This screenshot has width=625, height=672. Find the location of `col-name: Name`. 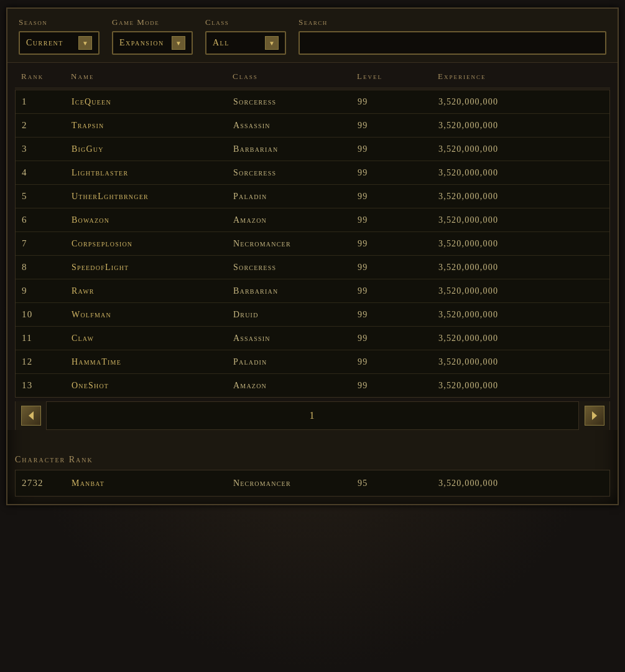

col-name: Name is located at coordinates (152, 77).